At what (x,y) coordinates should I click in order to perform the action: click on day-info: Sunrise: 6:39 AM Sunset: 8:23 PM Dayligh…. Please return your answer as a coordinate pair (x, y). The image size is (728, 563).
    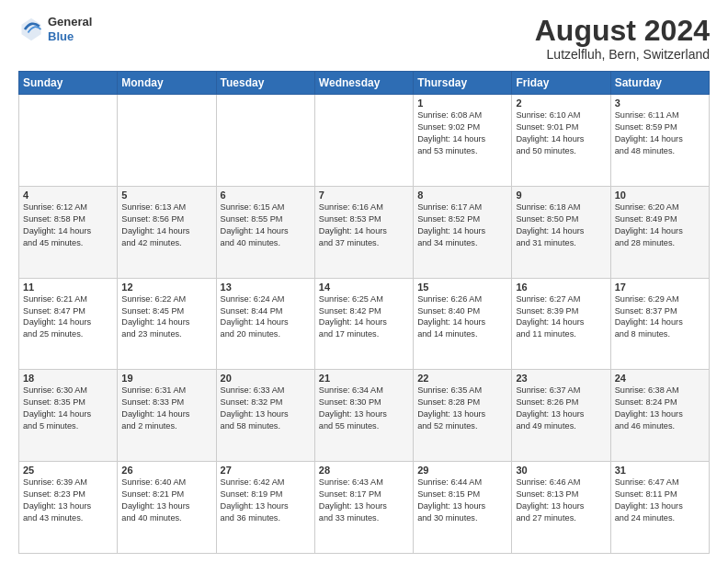
    Looking at the image, I should click on (68, 500).